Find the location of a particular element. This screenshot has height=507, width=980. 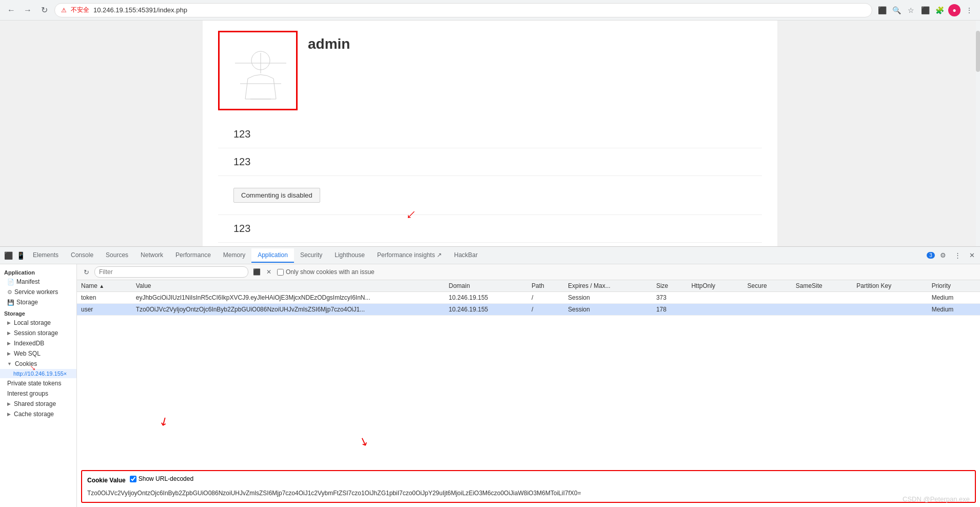

cookie-name-token: token is located at coordinates (105, 298).